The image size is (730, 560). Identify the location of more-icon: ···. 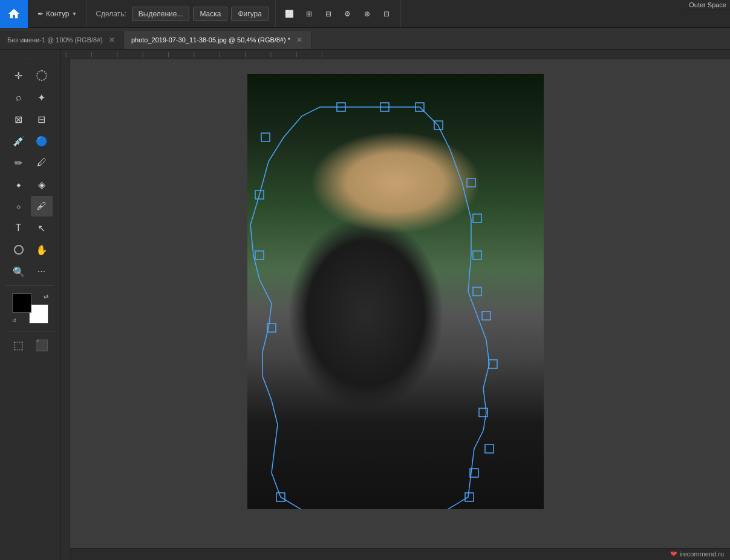
(41, 272).